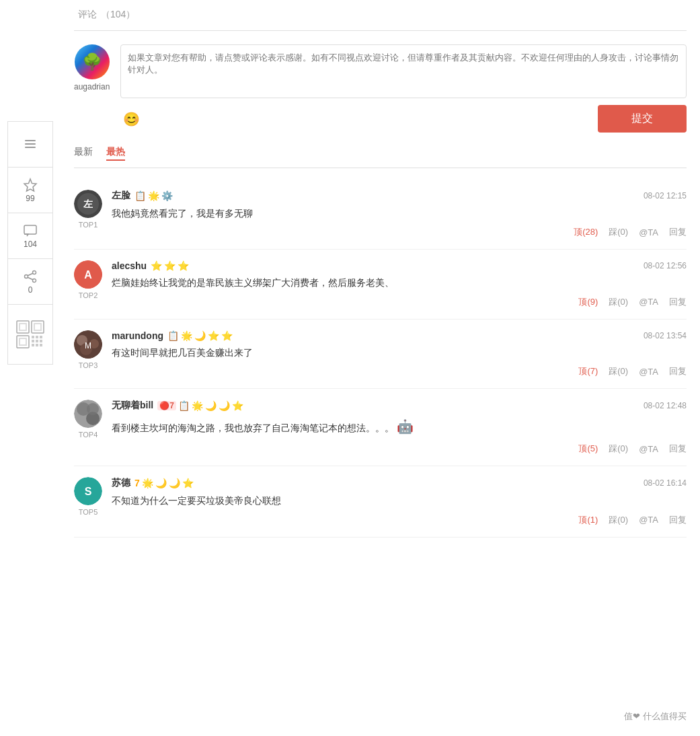  What do you see at coordinates (665, 483) in the screenshot?
I see `comment-time-5: 08-02 16:14` at bounding box center [665, 483].